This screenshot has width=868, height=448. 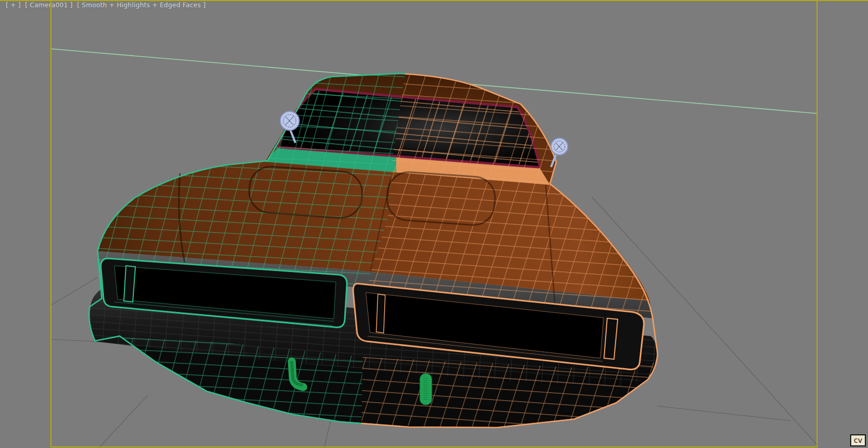 I want to click on grille-right-inner-divider, so click(x=381, y=314).